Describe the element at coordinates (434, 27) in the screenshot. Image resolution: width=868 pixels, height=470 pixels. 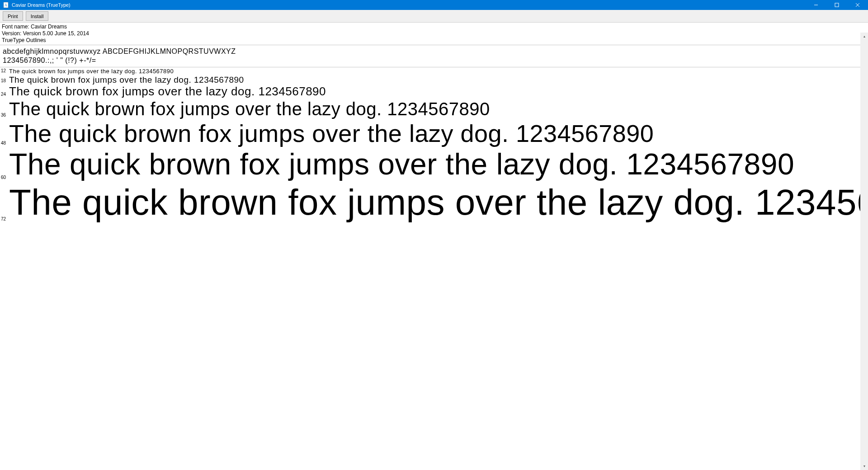
I see `font-name-line: Font name: Caviar Dreams` at that location.